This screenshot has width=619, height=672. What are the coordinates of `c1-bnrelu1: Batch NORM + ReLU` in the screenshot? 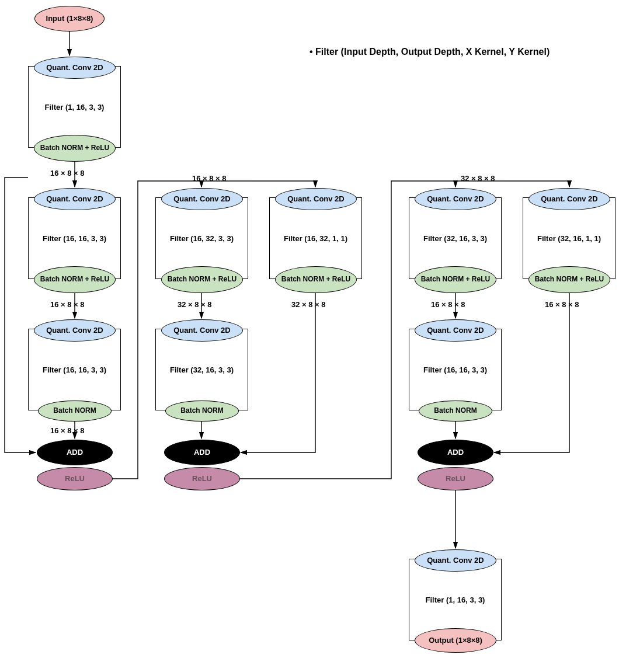 It's located at (75, 280).